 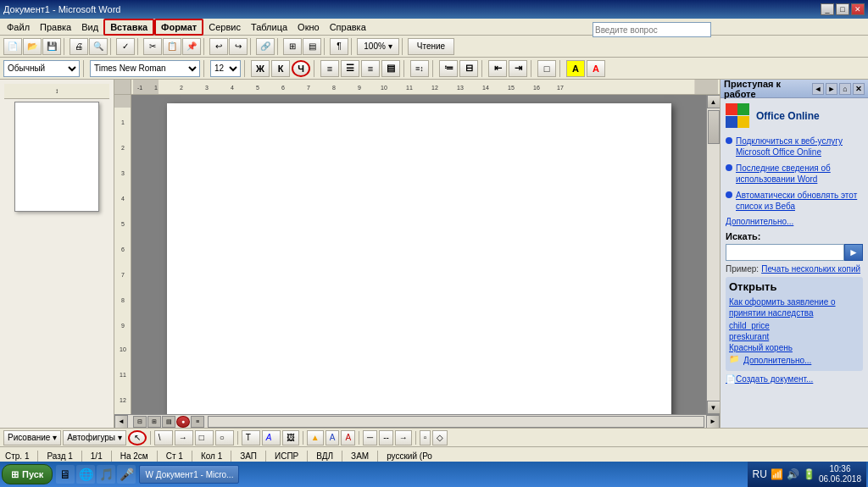 What do you see at coordinates (169, 422) in the screenshot?
I see `page-view-button: ▤` at bounding box center [169, 422].